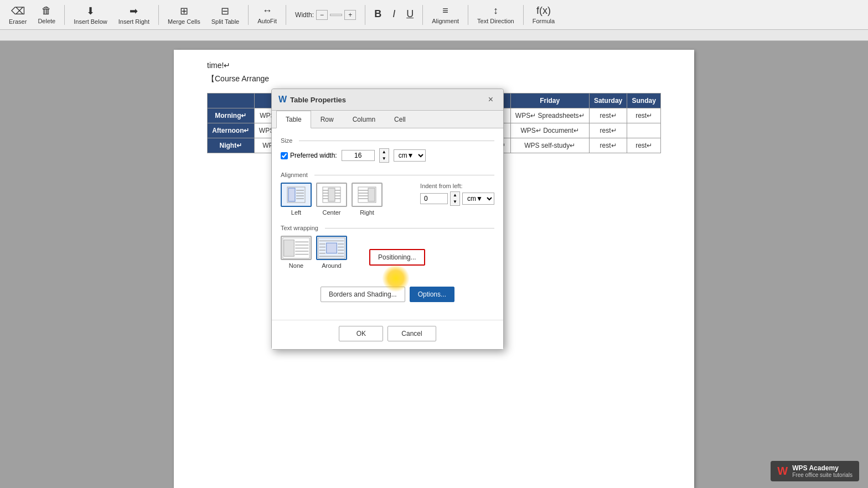 Image resolution: width=868 pixels, height=488 pixels. Describe the element at coordinates (445, 11) in the screenshot. I see `alignment-icon: ≡` at that location.